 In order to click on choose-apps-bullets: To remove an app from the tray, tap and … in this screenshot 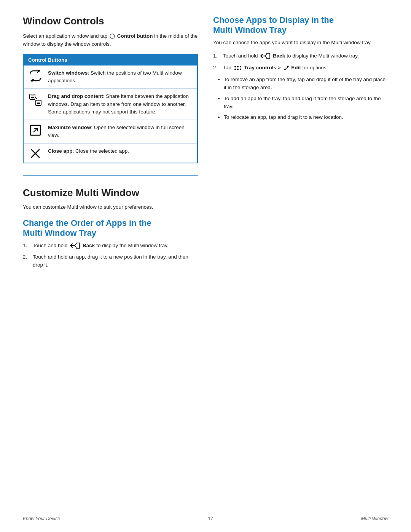, I will do `click(301, 99)`.